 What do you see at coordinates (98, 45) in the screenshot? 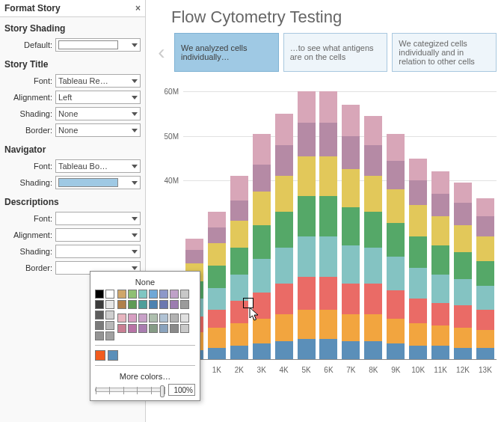
I see `default-shading-picker` at bounding box center [98, 45].